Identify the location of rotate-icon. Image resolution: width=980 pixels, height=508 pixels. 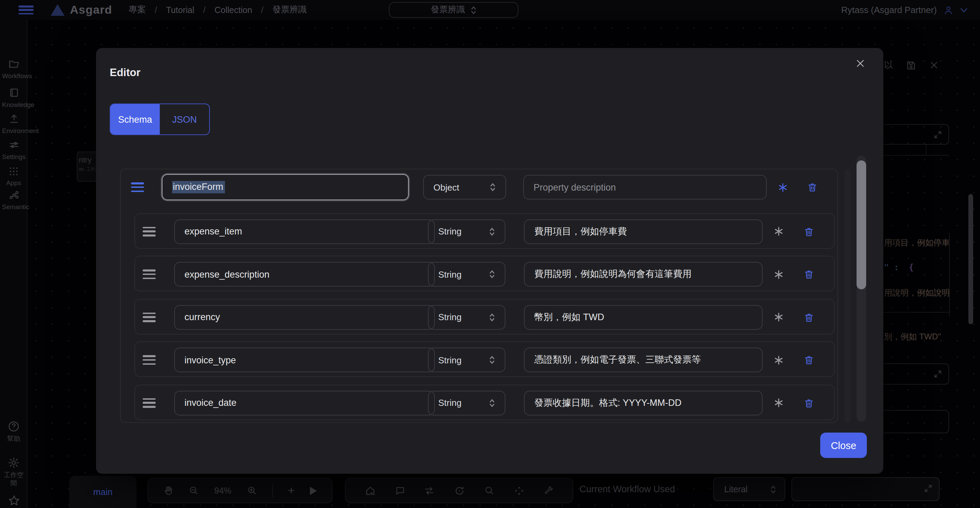
(460, 491).